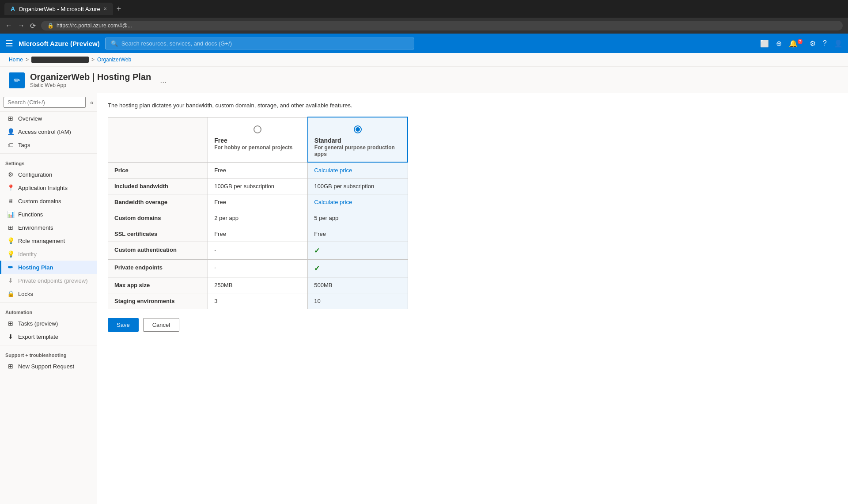  What do you see at coordinates (158, 234) in the screenshot?
I see `feature-cell-ssl: SSL certificates` at bounding box center [158, 234].